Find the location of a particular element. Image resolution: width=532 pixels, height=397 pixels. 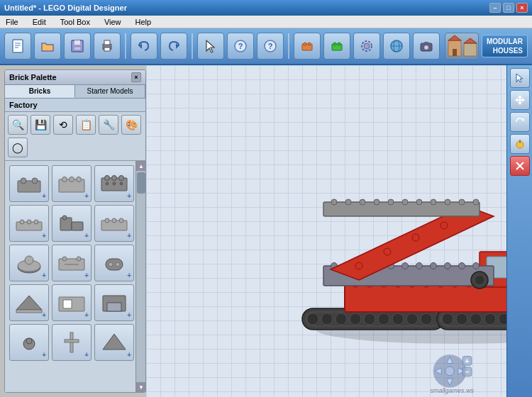

brick-item-11: + is located at coordinates (114, 303).